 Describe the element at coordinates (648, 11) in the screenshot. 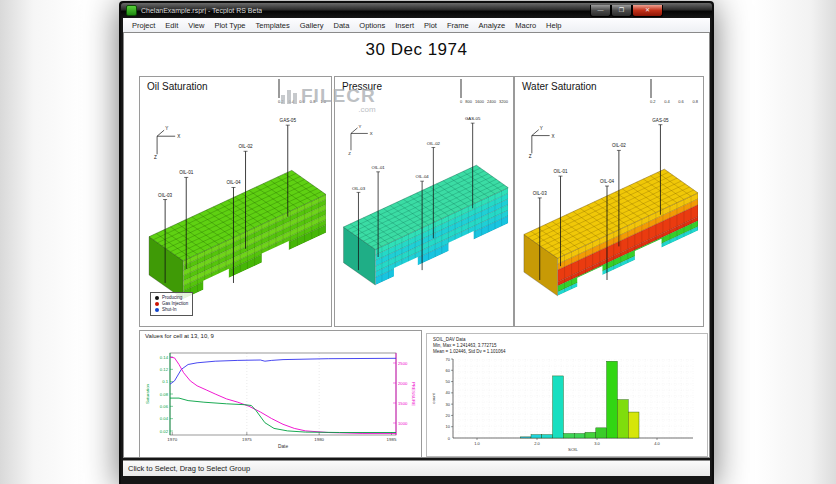

I see `close-button: ✕` at that location.